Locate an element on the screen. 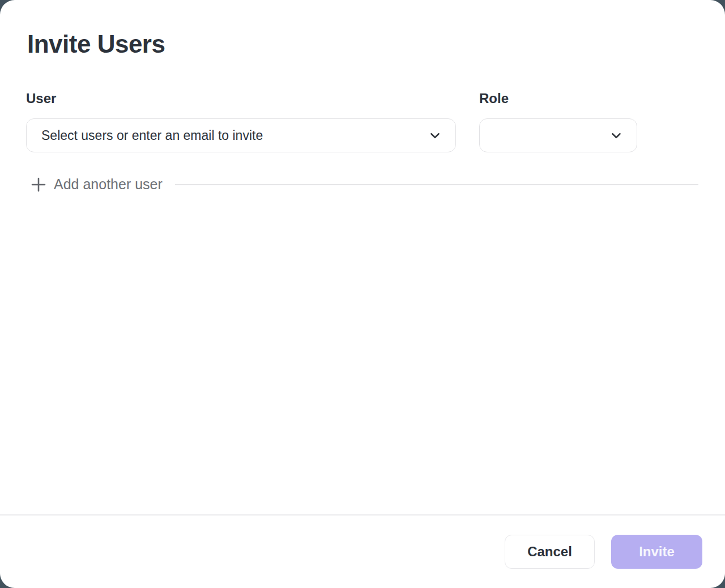  plus-icon is located at coordinates (39, 185).